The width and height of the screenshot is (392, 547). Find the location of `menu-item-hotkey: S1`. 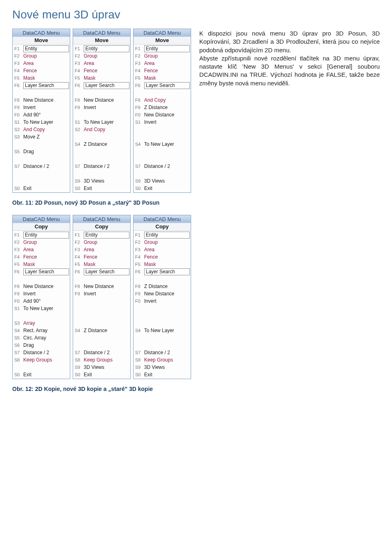

menu-item-hotkey: S1 is located at coordinates (78, 122).